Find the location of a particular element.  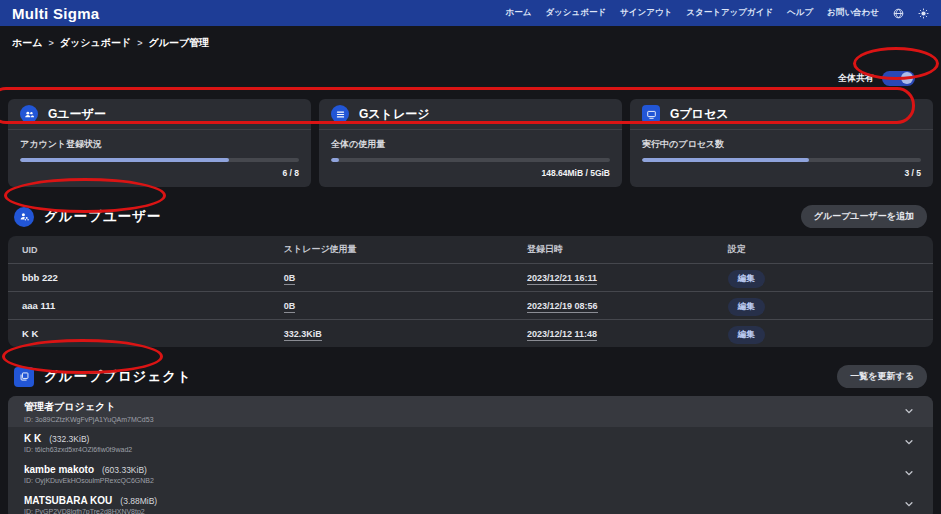

nav-link-home: ホーム is located at coordinates (518, 13).